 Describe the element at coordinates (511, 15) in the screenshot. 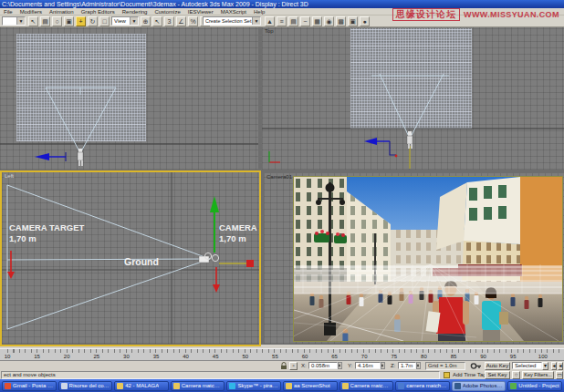

I see `watermark-url-text: WWW.MISSYUAN.COM` at that location.